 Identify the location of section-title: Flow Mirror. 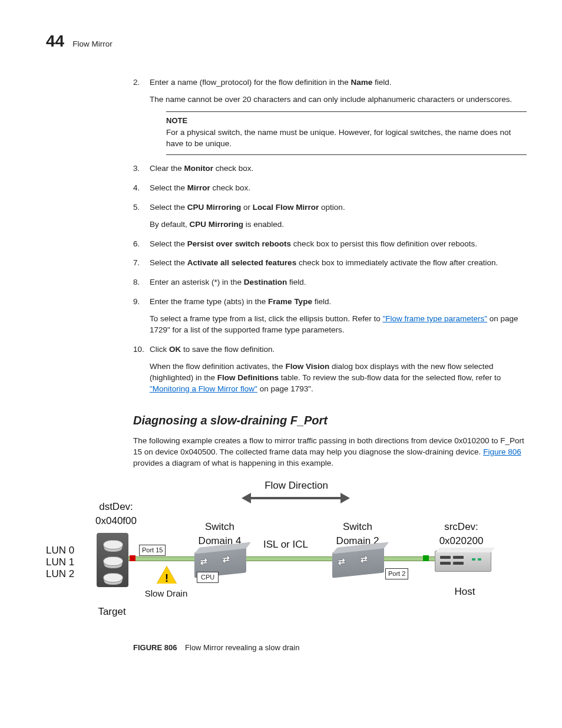
(92, 45).